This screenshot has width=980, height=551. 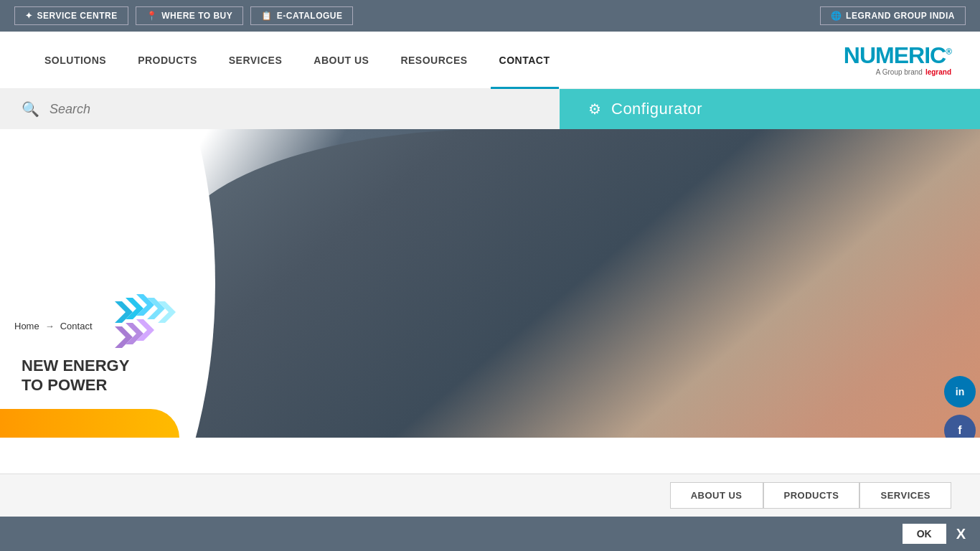 What do you see at coordinates (72, 16) in the screenshot?
I see `service-centre-button: ✦ SERVICE CENTRE` at bounding box center [72, 16].